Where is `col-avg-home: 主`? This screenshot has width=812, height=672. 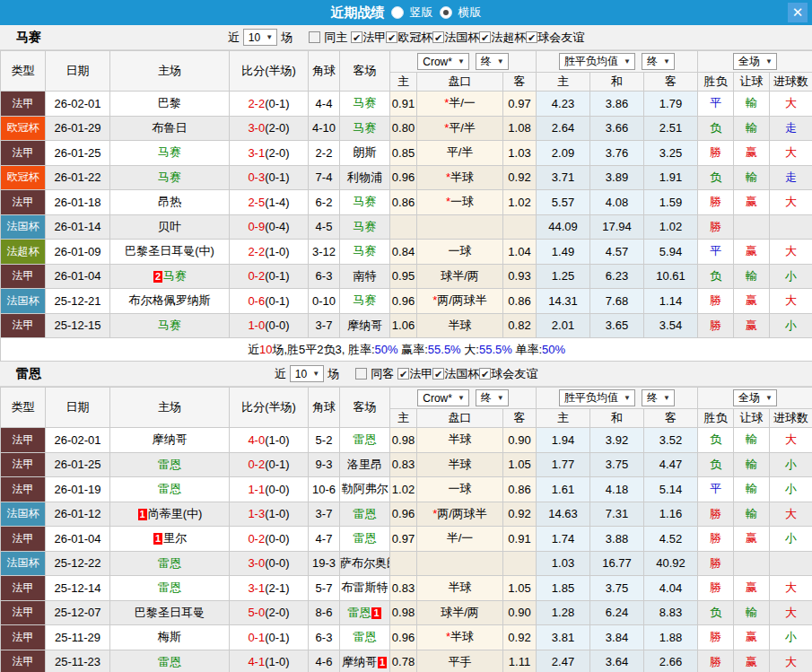
col-avg-home: 主 is located at coordinates (563, 83).